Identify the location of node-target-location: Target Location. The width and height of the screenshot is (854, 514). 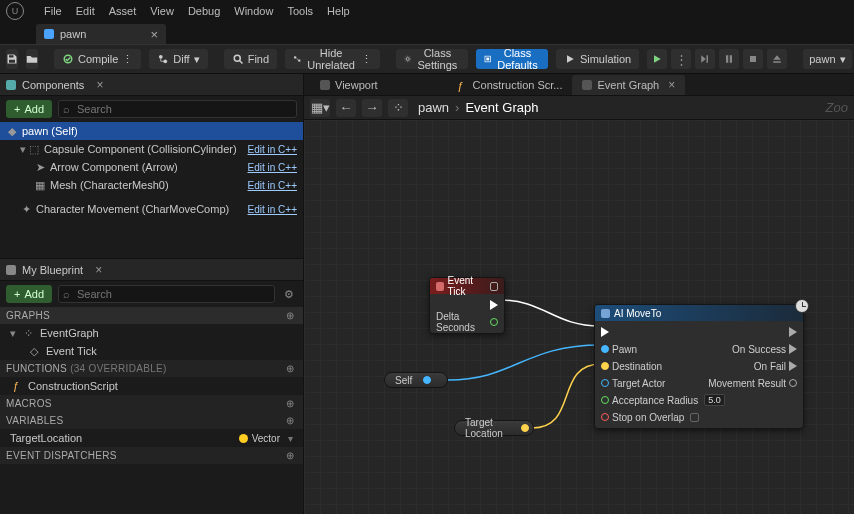
(494, 428).